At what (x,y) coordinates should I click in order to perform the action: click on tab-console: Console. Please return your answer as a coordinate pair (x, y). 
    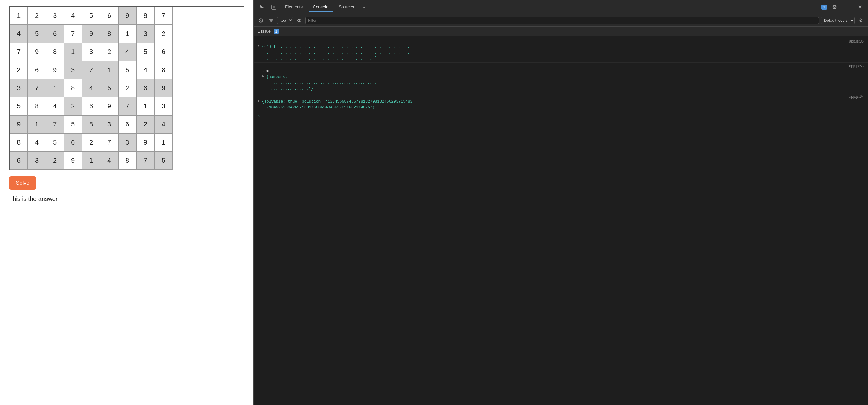
    Looking at the image, I should click on (320, 7).